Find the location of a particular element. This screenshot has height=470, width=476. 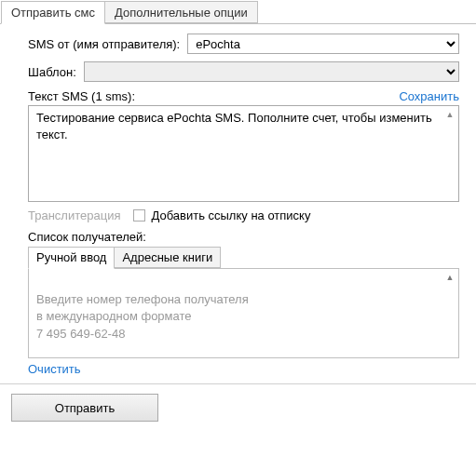

template-select is located at coordinates (272, 72).